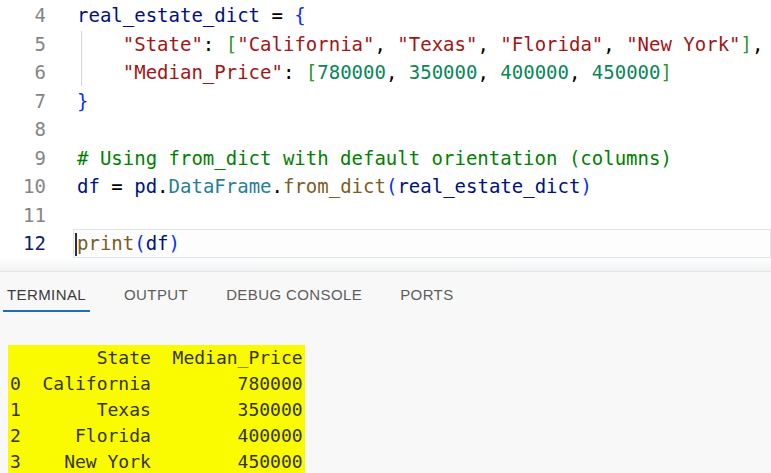  Describe the element at coordinates (294, 292) in the screenshot. I see `tab-debug-console: DEBUG CONSOLE` at that location.